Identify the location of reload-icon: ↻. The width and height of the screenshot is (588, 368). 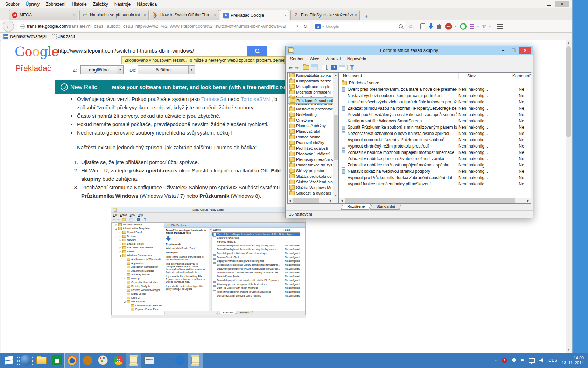
(305, 27).